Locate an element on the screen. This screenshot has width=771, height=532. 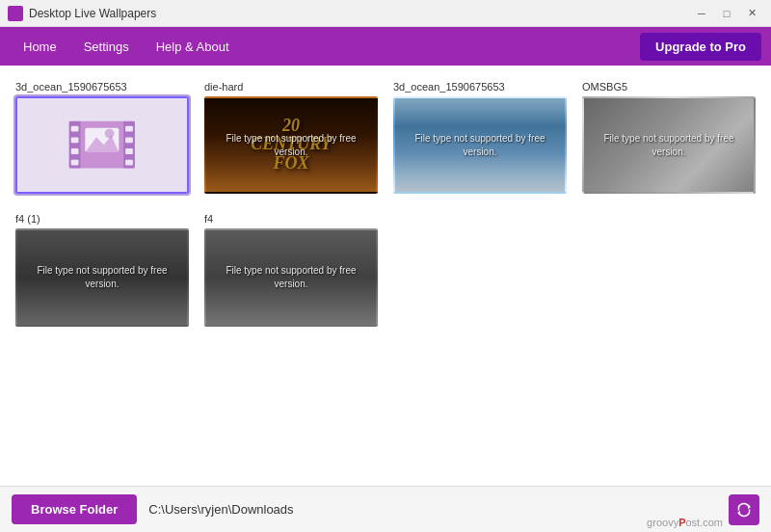
wallpaper-item: f4 (1) File type not supported by free v… is located at coordinates (102, 270).